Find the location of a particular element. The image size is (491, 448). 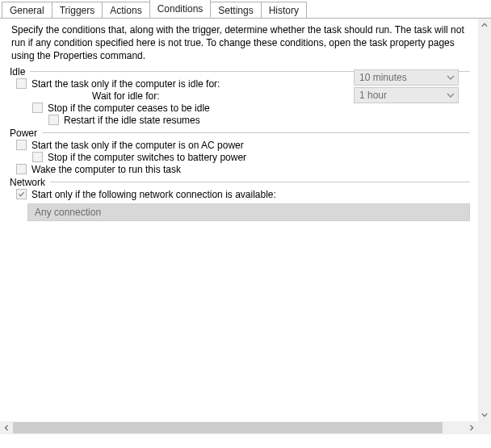

checkbox-start-if-idle is located at coordinates (21, 84).